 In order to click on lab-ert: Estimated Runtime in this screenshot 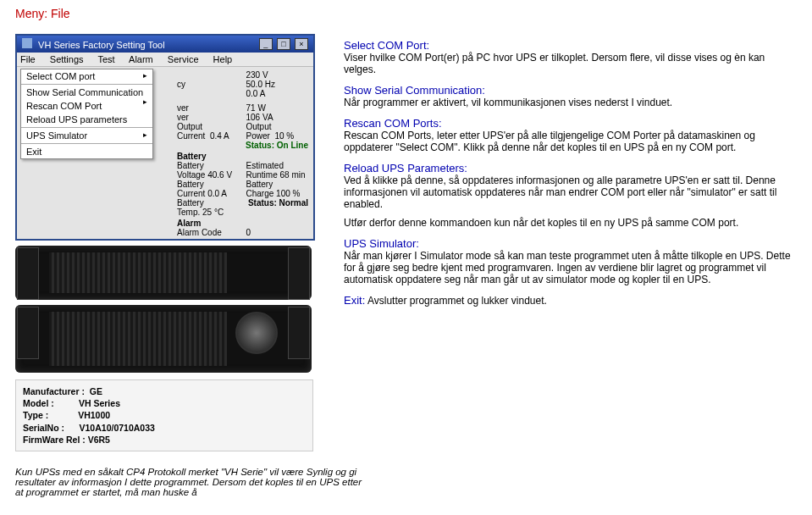, I will do `click(265, 170)`.